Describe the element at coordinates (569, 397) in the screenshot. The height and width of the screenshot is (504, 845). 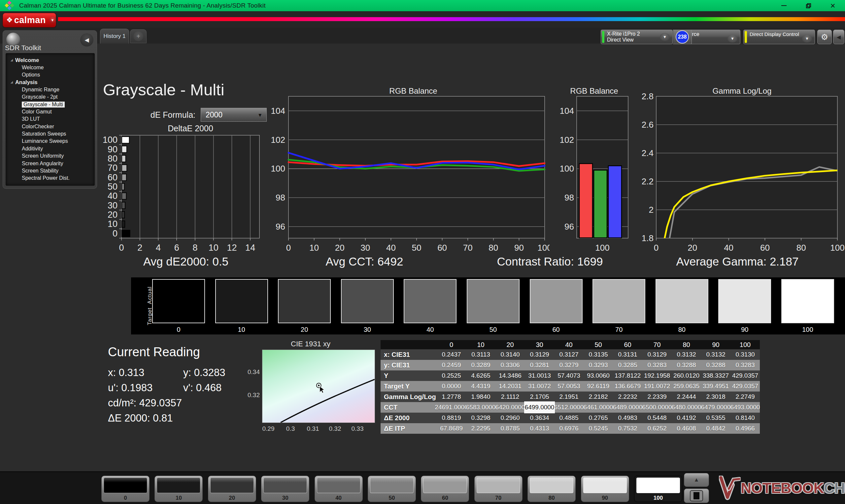
I see `table-cell: 2.1951` at that location.